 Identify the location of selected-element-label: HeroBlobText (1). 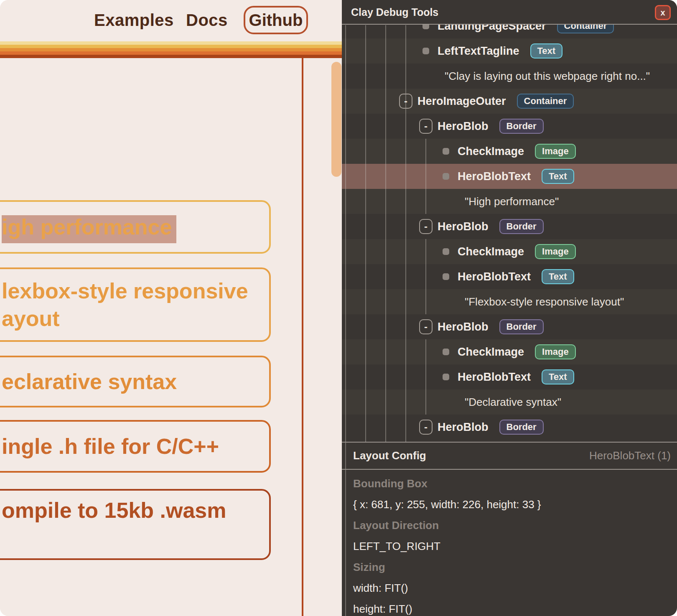
(630, 456).